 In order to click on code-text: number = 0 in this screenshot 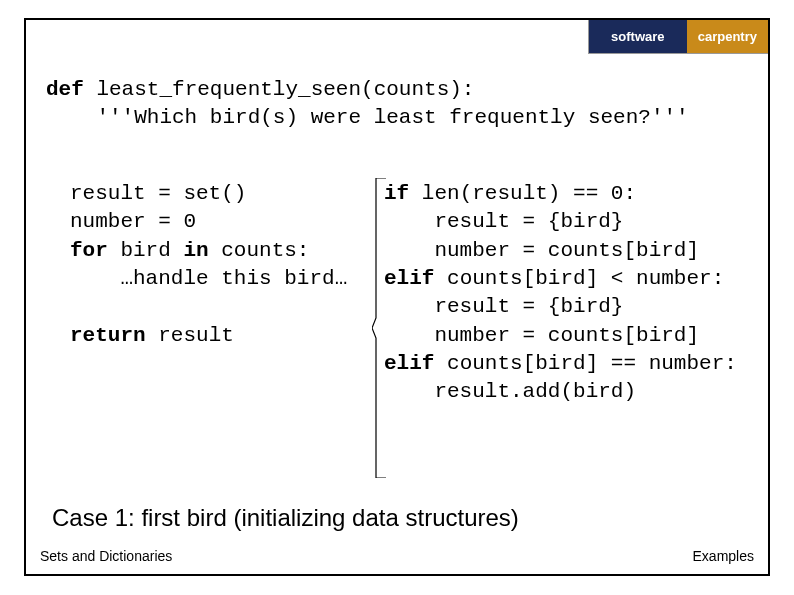, I will do `click(133, 222)`.